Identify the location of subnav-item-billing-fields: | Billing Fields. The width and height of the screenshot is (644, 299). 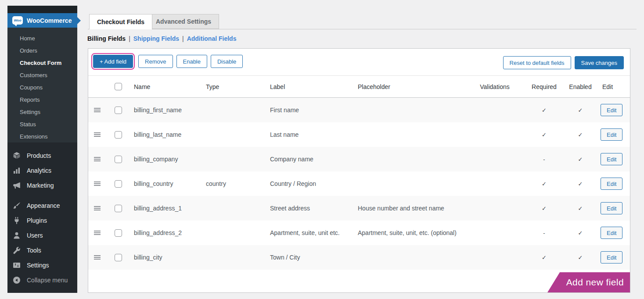
(106, 39).